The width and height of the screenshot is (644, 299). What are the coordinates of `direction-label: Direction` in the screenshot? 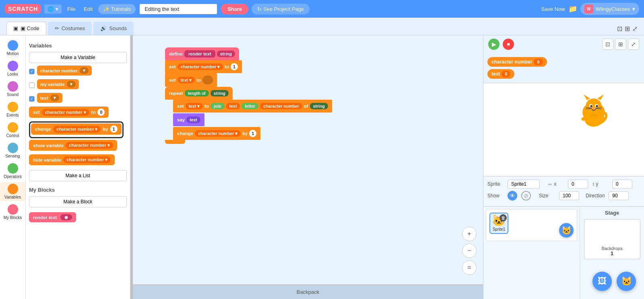 It's located at (595, 196).